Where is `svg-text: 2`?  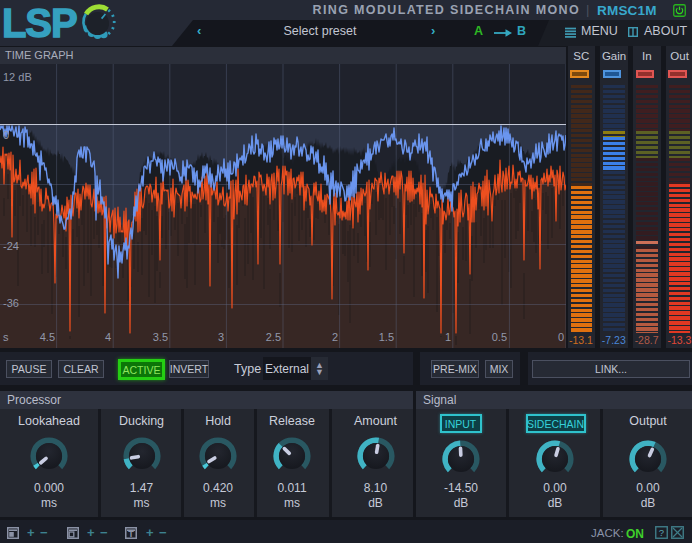
svg-text: 2 is located at coordinates (335, 337).